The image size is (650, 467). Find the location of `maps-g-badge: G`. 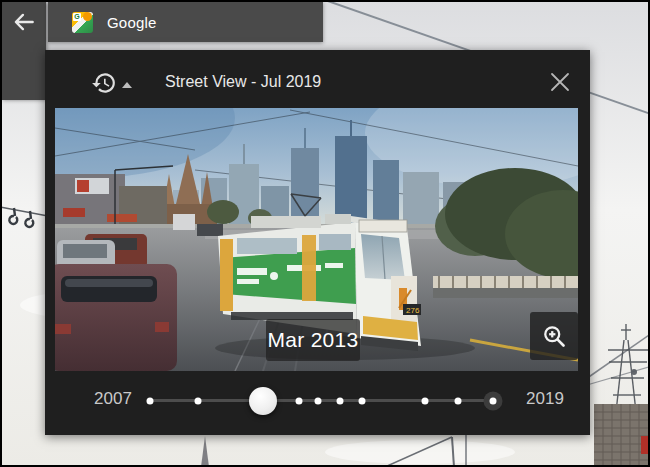

maps-g-badge: G is located at coordinates (77, 17).